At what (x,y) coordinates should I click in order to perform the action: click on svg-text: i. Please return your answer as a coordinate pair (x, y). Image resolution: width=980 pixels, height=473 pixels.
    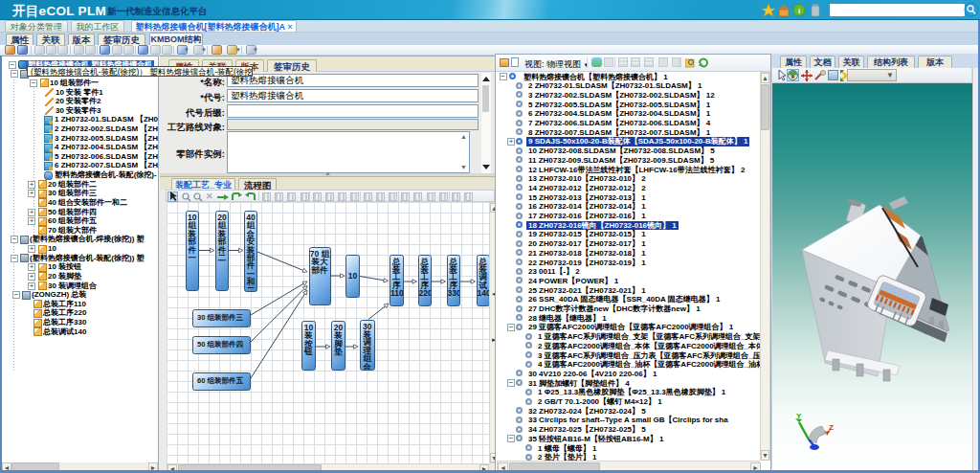
    Looking at the image, I should click on (799, 11).